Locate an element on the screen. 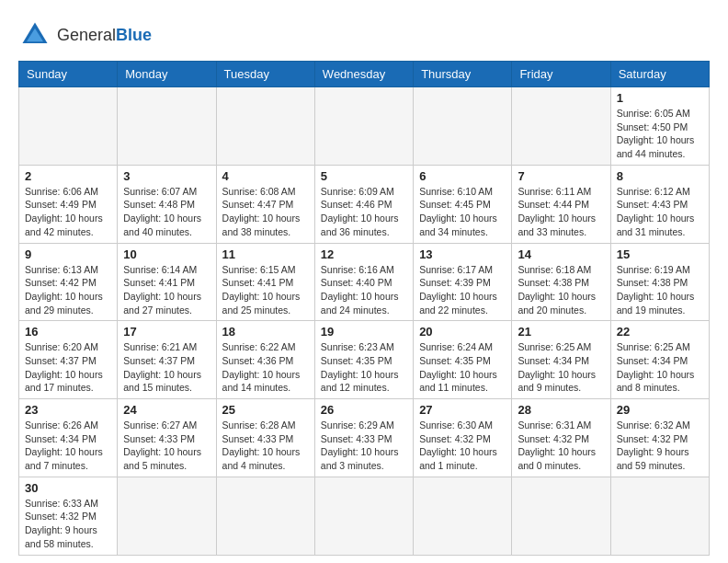 The height and width of the screenshot is (563, 728). page-header: GeneralBlue is located at coordinates (364, 35).